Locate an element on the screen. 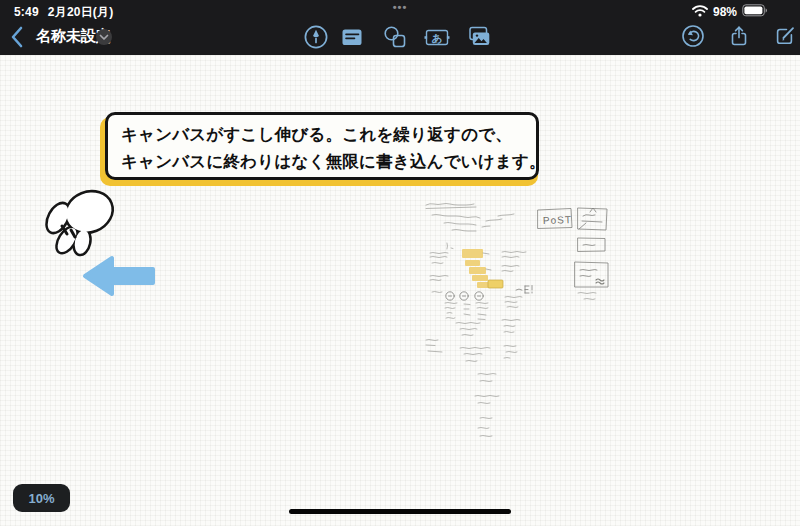 The height and width of the screenshot is (526, 800). text-tool-button: あ is located at coordinates (437, 37).